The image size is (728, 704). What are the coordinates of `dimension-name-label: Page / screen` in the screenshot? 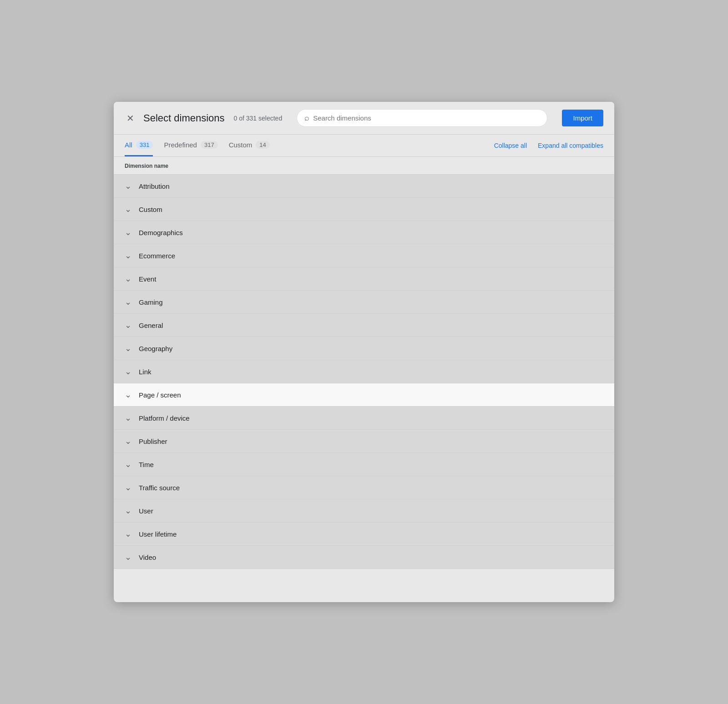 It's located at (160, 395).